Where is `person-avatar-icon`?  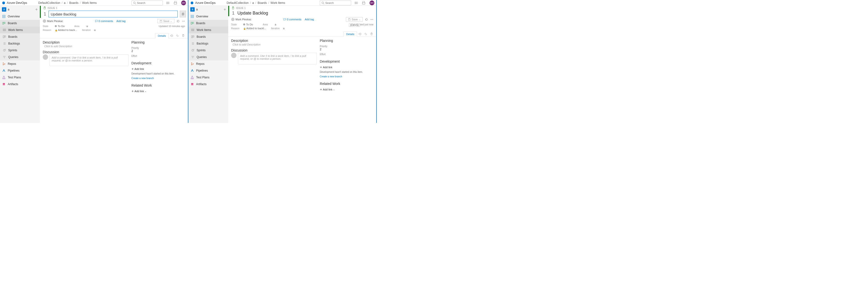 person-avatar-icon is located at coordinates (233, 19).